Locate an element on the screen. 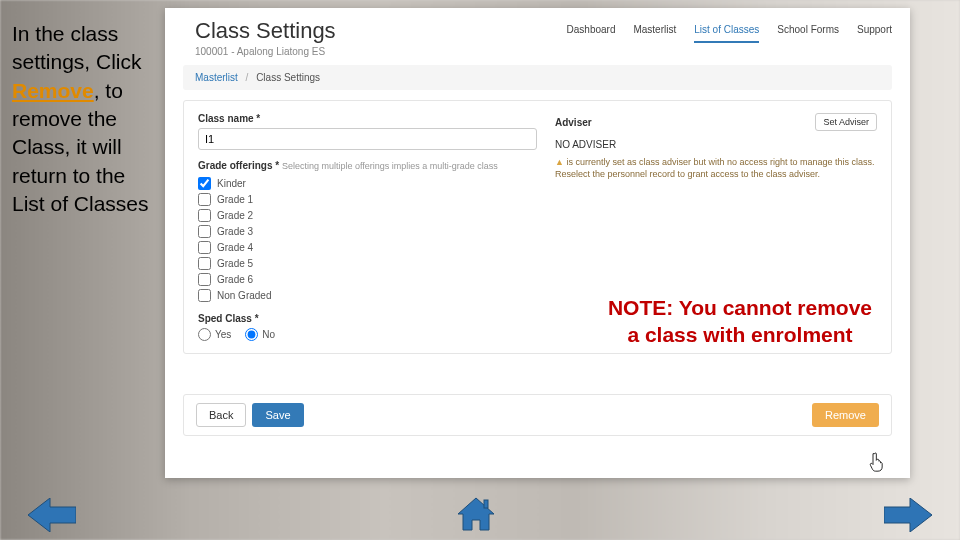 The image size is (960, 540). next-slide-arrow is located at coordinates (908, 515).